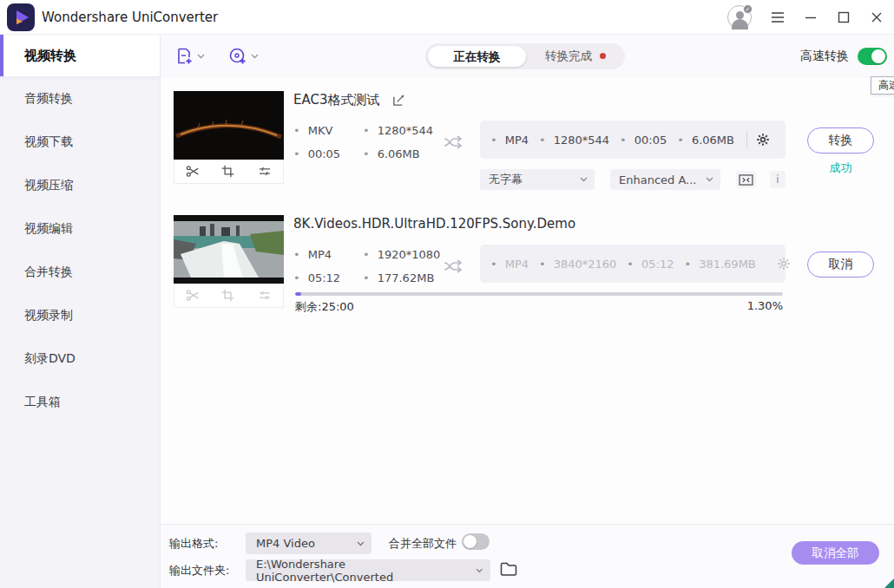 The image size is (894, 588). I want to click on toolbar: 正在转换 转换完成 高速转换, so click(528, 56).